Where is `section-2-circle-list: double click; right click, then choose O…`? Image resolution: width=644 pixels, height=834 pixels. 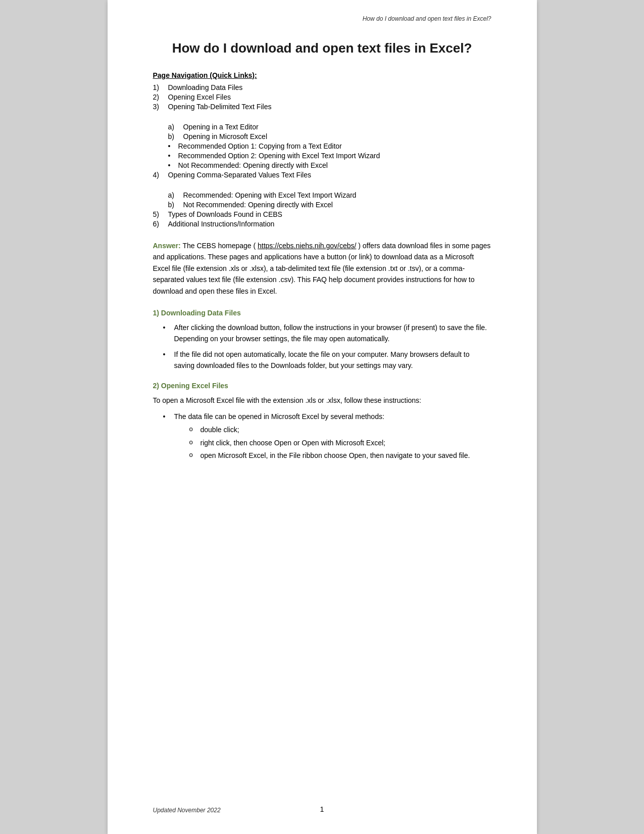
section-2-circle-list: double click; right click, then choose O… is located at coordinates (340, 443).